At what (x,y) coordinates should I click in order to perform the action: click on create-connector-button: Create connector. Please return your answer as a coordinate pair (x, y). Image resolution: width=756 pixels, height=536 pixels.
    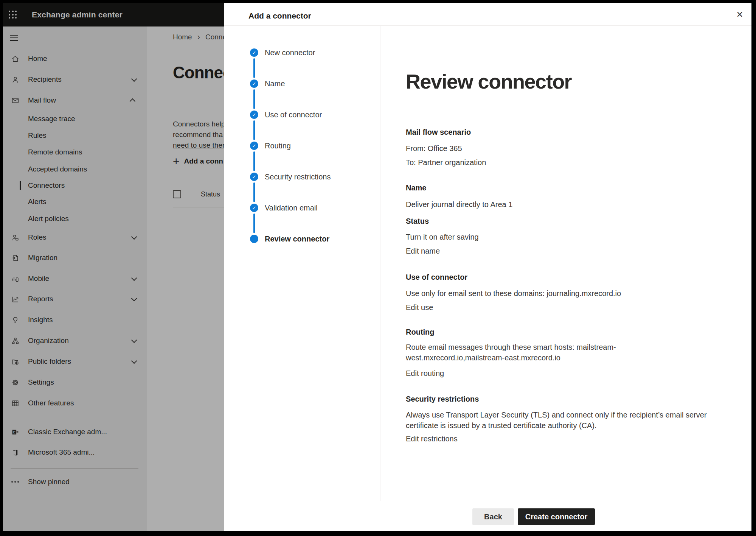
    Looking at the image, I should click on (556, 517).